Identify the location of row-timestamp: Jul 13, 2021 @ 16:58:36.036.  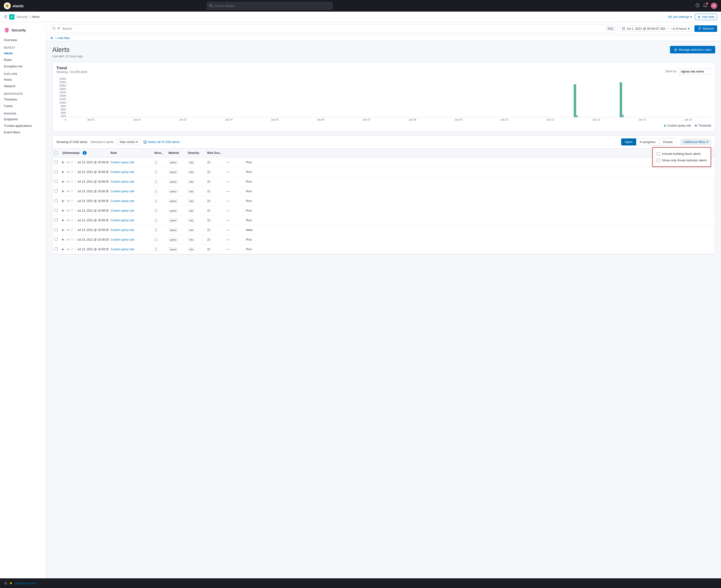
(93, 220).